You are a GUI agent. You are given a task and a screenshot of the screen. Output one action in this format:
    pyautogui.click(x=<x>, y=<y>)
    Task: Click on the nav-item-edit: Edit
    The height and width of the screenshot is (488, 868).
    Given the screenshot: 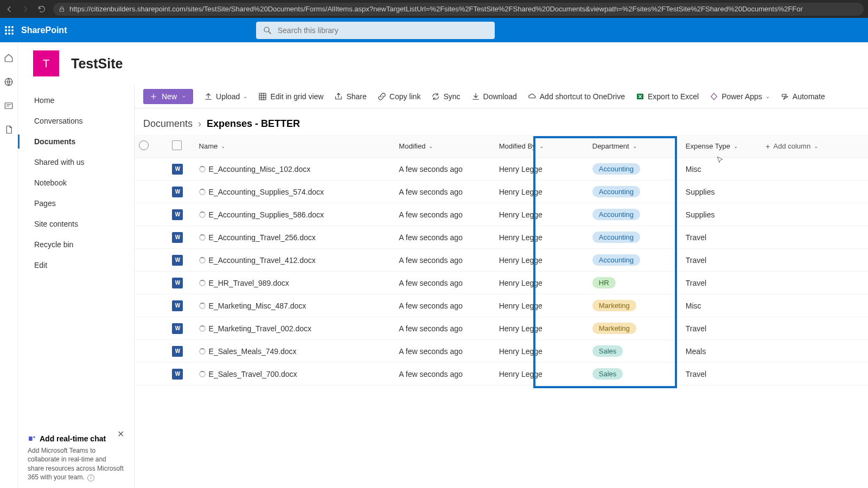 What is the action you would take?
    pyautogui.click(x=76, y=265)
    